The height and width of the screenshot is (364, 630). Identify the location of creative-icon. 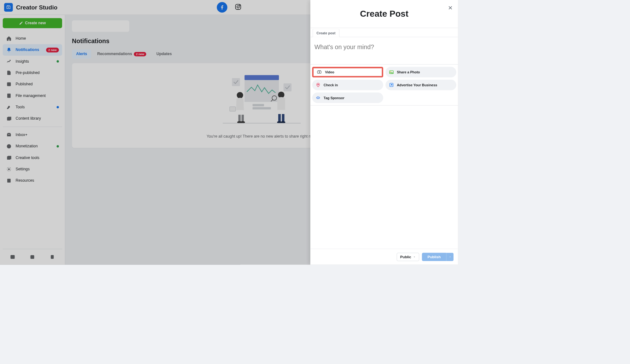
(9, 158).